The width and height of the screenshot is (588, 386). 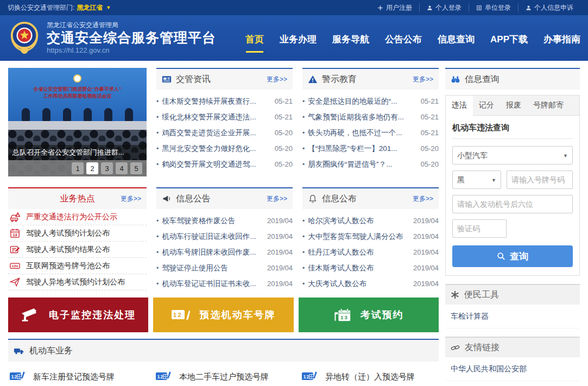 I want to click on warning-link: 【“扫黑除恶”专栏一】201..., so click(x=362, y=149).